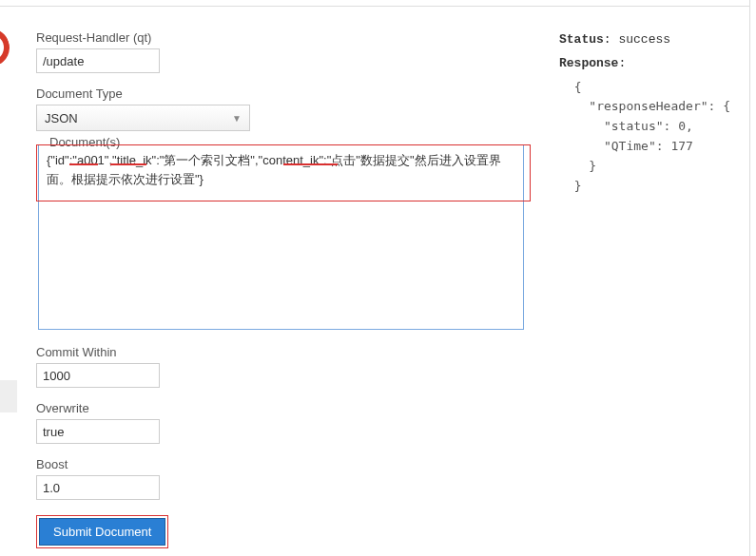  Describe the element at coordinates (61, 118) in the screenshot. I see `document-type-value: JSON` at that location.